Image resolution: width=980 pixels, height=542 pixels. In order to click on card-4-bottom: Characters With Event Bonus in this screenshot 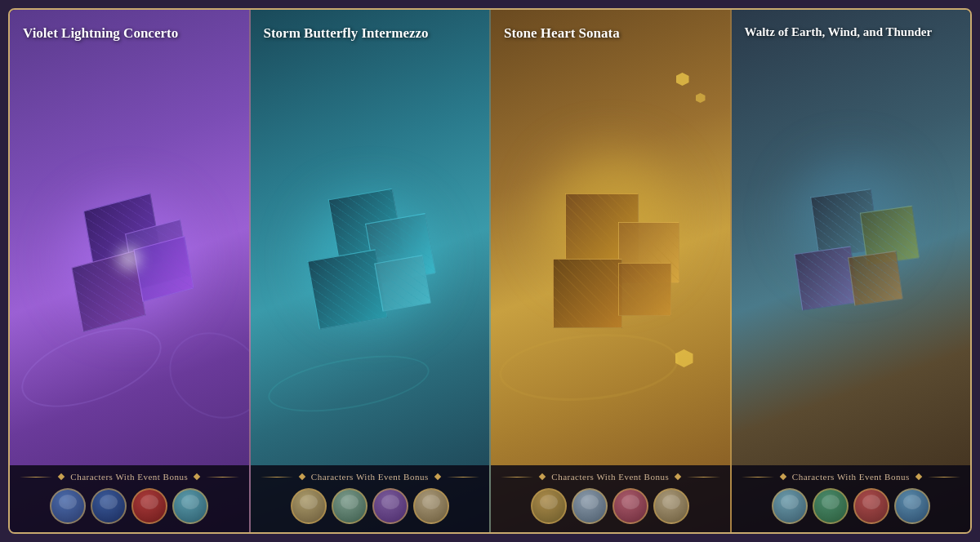, I will do `click(851, 499)`.